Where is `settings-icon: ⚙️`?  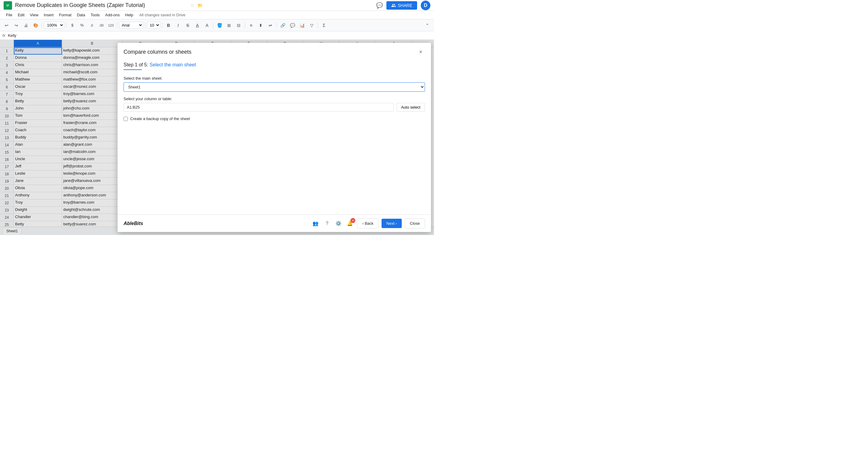
settings-icon: ⚙️ is located at coordinates (338, 224).